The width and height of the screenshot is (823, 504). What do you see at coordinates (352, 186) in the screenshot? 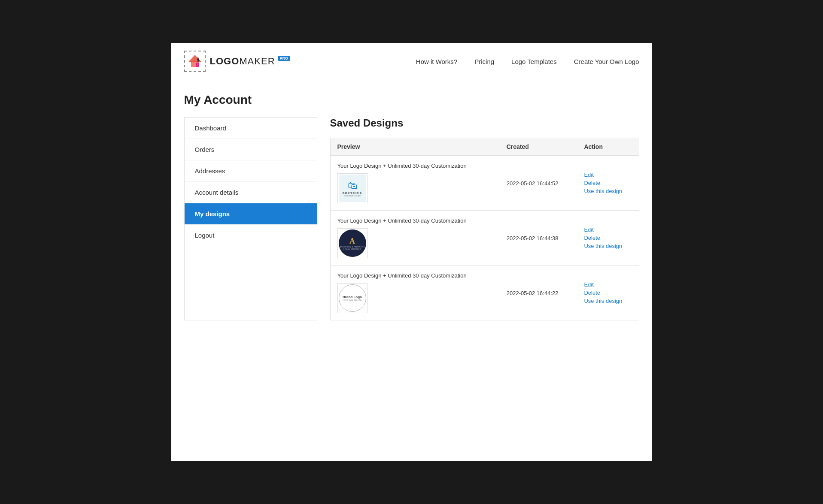
I see `bag-icon: 🛍` at bounding box center [352, 186].